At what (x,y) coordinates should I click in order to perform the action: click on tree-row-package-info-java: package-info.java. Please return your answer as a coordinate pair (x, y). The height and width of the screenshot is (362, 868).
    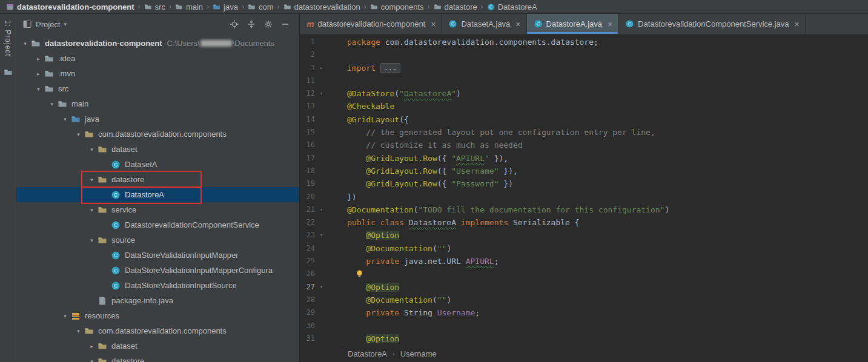
    Looking at the image, I should click on (157, 300).